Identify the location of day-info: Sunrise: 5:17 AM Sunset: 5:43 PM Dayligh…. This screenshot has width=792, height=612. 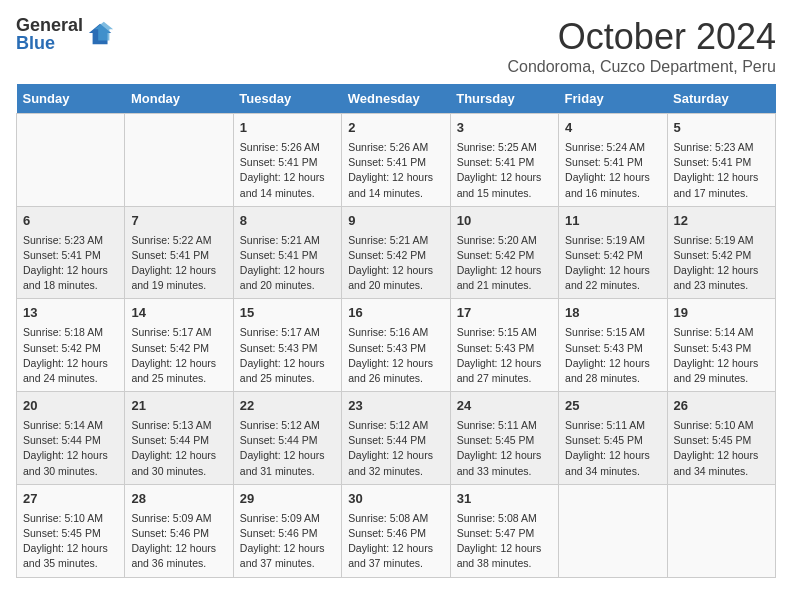
(288, 356).